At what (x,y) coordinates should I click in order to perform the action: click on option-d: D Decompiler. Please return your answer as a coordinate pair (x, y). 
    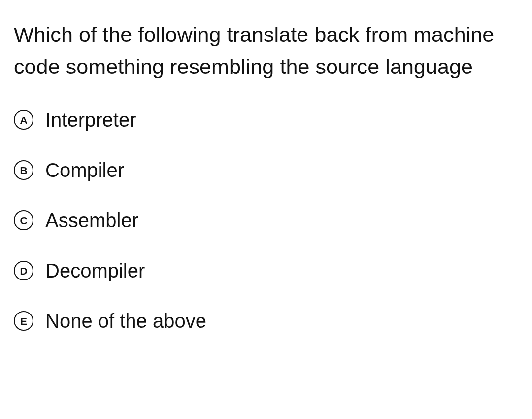
    Looking at the image, I should click on (266, 271).